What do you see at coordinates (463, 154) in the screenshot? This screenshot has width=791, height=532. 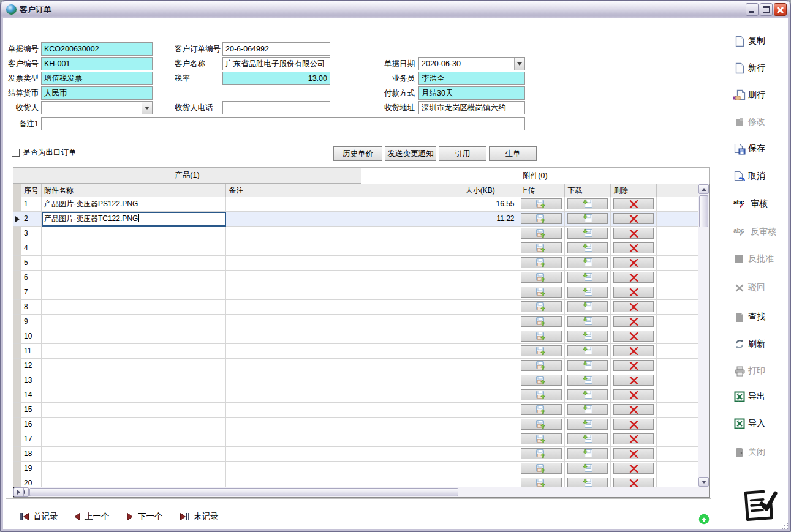 I see `quote-button: 引用` at bounding box center [463, 154].